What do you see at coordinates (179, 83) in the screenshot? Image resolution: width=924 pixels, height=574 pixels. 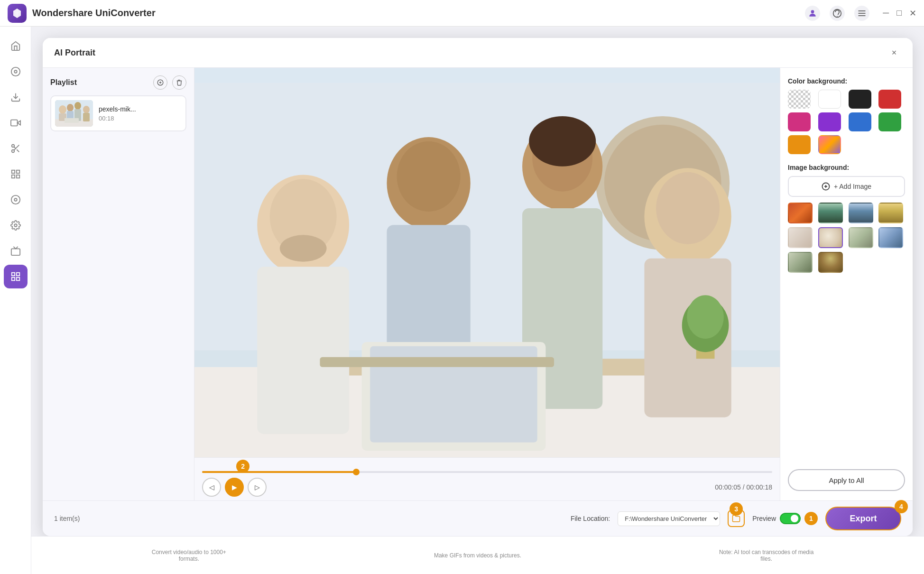 I see `playlist-delete-button` at bounding box center [179, 83].